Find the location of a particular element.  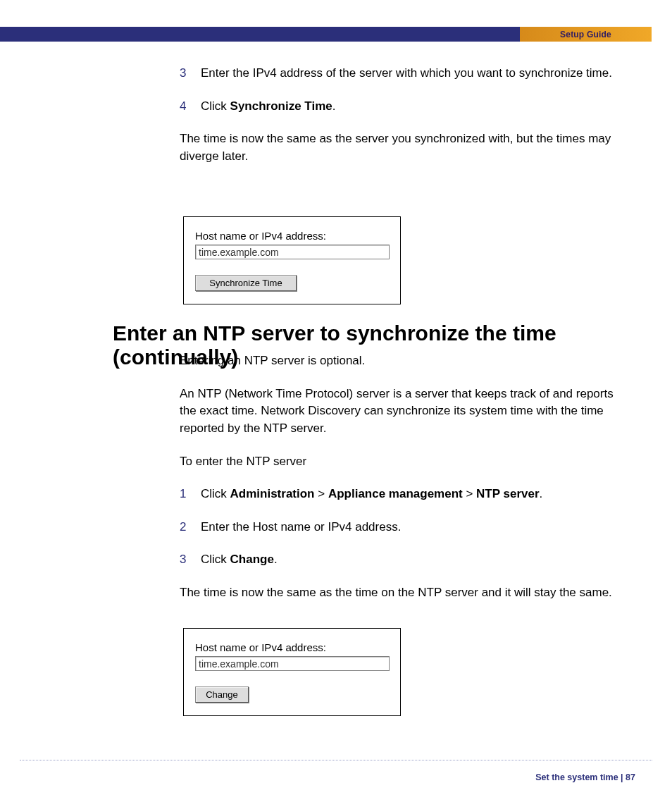

step-text: Enter the IPv4 address of the server wit… is located at coordinates (413, 73).